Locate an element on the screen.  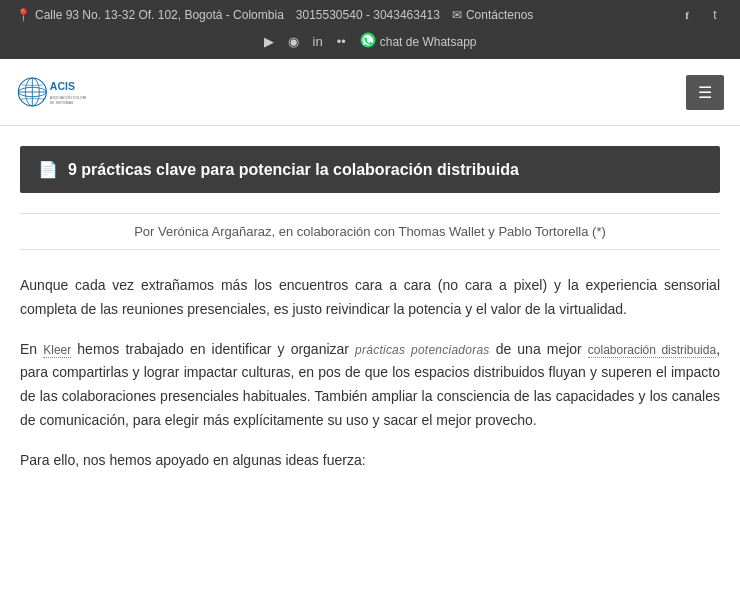
navbar: ACIS ASOCIACIÓN COLOMBIANA DE INGENIEROS… is located at coordinates (370, 92).